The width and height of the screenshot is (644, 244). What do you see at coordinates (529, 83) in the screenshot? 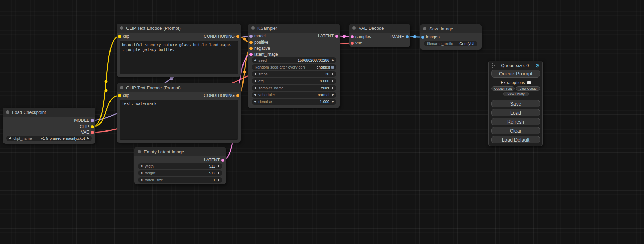
I see `extra-options-checkbox` at bounding box center [529, 83].